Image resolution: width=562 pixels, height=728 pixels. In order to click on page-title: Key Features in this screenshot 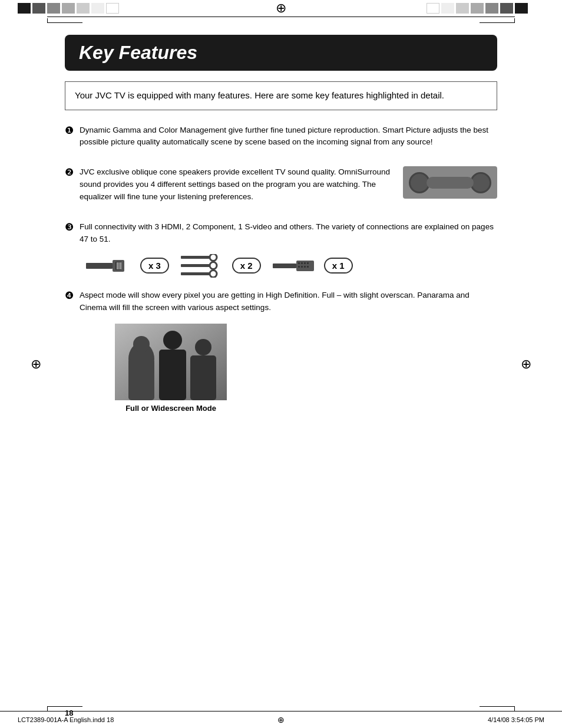, I will do `click(281, 53)`.